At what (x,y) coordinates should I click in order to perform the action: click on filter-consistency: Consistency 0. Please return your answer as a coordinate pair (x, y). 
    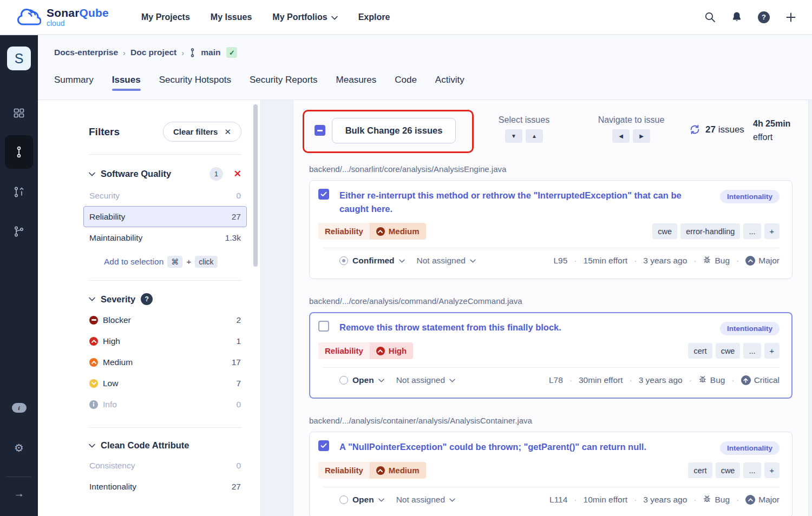
    Looking at the image, I should click on (165, 465).